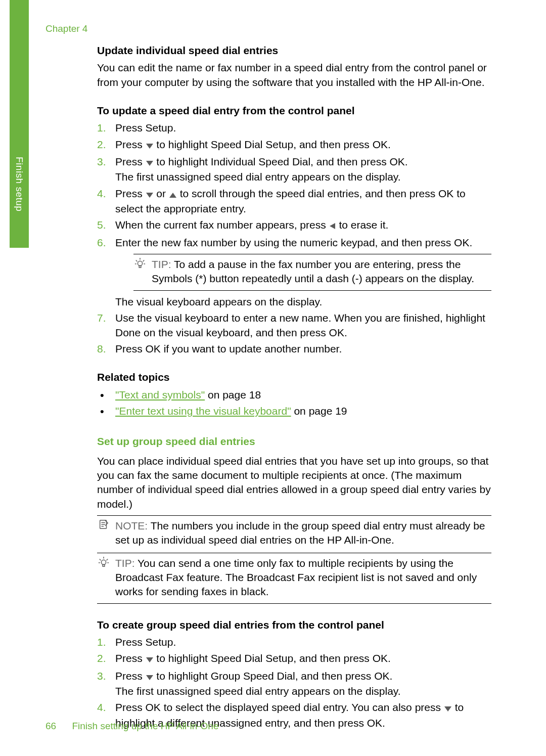 The height and width of the screenshot is (756, 546). I want to click on note-callout: NOTE: The numbers you include in the gro…, so click(294, 532).